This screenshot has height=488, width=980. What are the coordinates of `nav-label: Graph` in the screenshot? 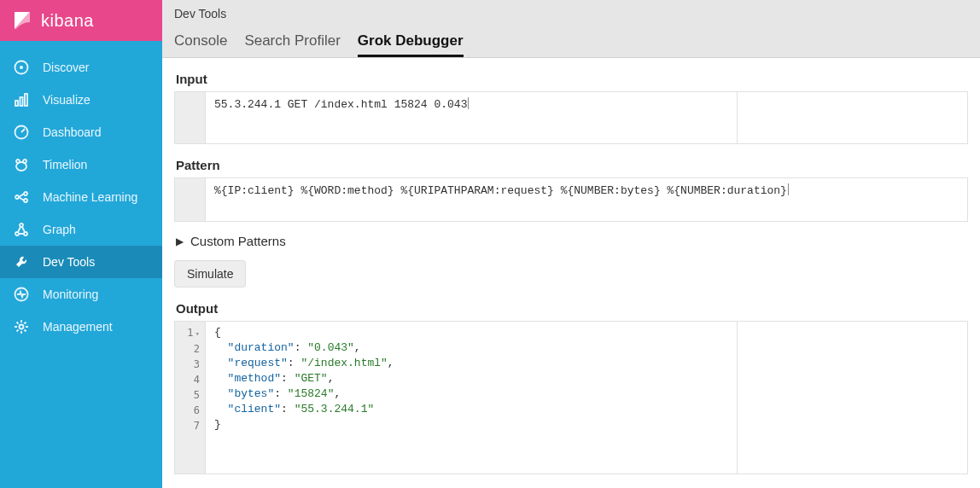 It's located at (60, 229).